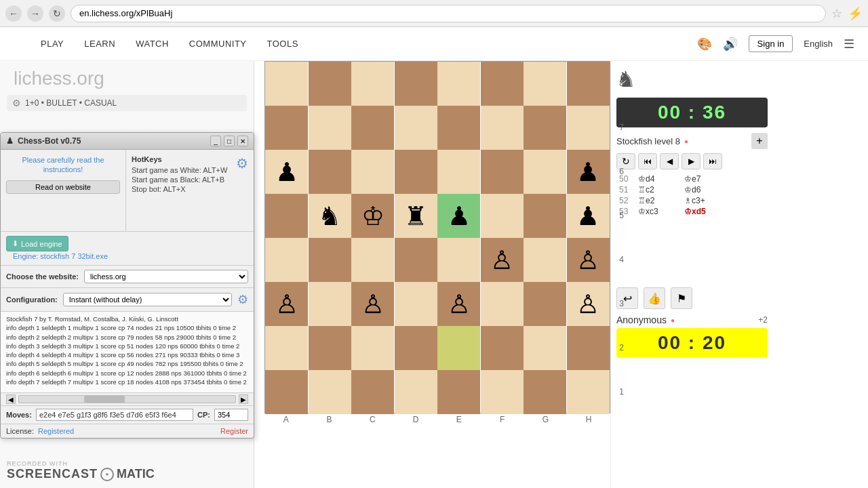  Describe the element at coordinates (216, 141) in the screenshot. I see `minimize-button: _` at that location.